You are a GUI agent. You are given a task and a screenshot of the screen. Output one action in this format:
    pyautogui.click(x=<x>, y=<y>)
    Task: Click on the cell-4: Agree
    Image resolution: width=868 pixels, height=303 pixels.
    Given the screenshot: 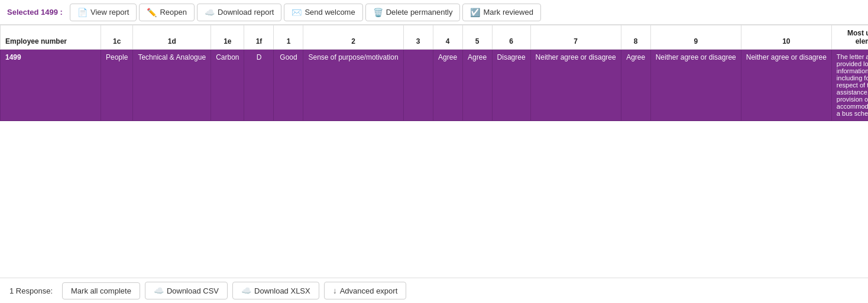 What is the action you would take?
    pyautogui.click(x=448, y=85)
    